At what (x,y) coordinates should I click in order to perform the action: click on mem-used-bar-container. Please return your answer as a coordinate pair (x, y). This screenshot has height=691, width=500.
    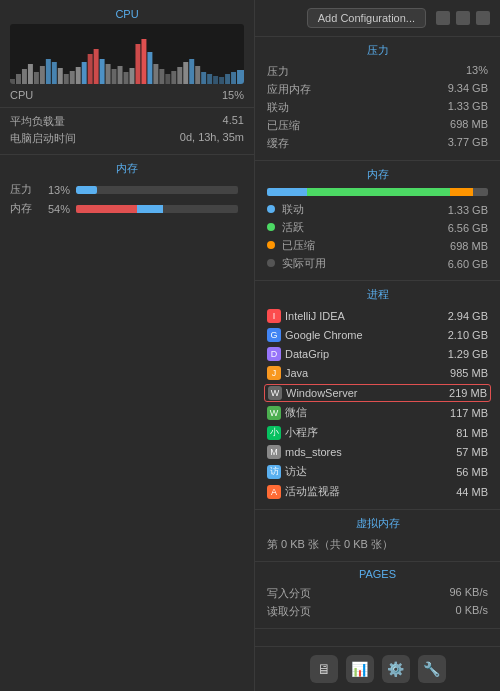
    Looking at the image, I should click on (157, 209).